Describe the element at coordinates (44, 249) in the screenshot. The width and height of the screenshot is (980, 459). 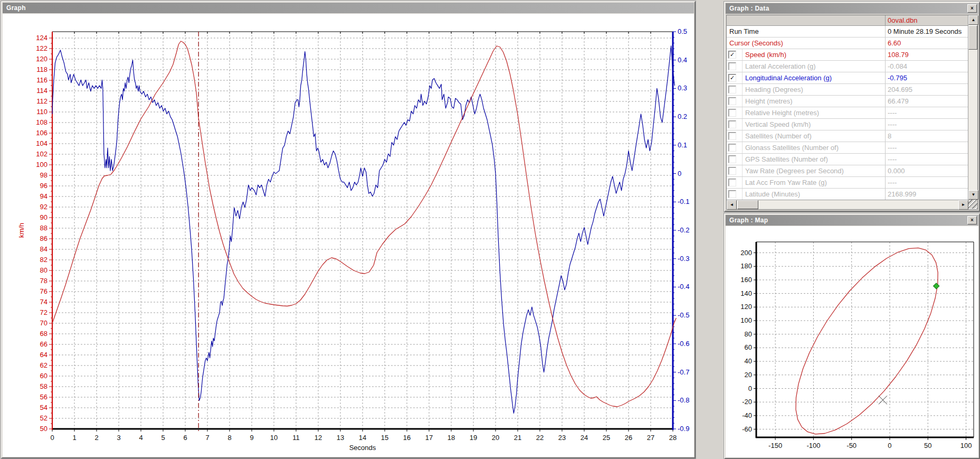
I see `svg-text: 84` at that location.